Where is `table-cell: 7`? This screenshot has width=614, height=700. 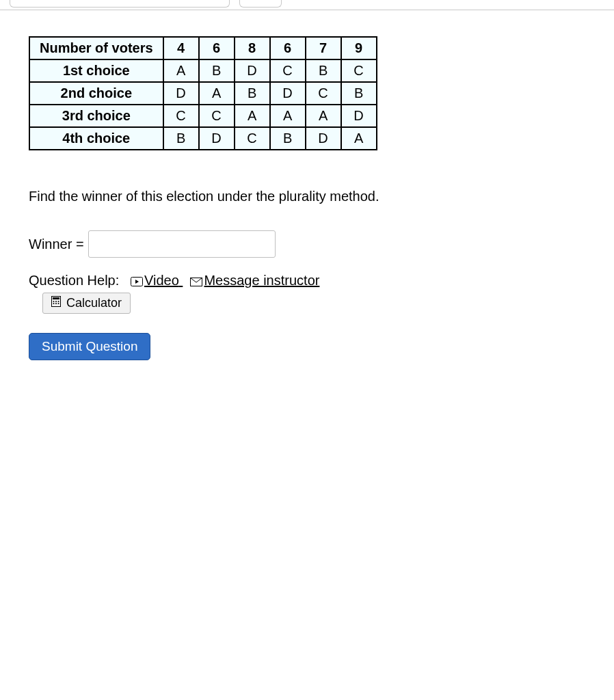
table-cell: 7 is located at coordinates (323, 48).